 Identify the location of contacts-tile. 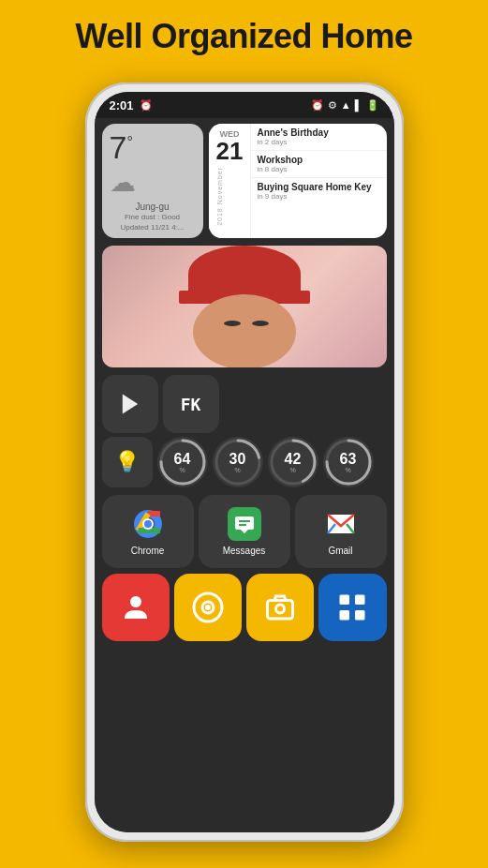
(136, 607).